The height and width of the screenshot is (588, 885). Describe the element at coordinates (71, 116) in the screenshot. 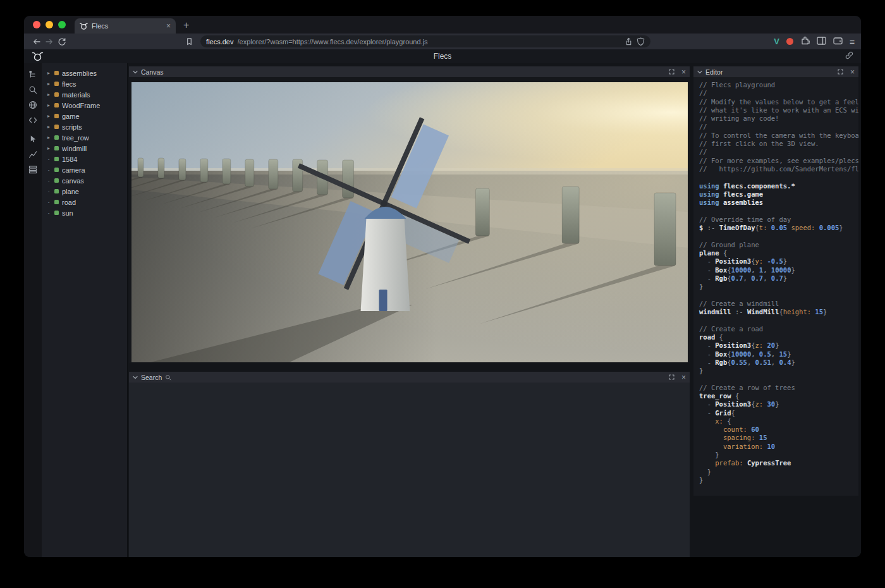

I see `tree-item-label: game` at that location.